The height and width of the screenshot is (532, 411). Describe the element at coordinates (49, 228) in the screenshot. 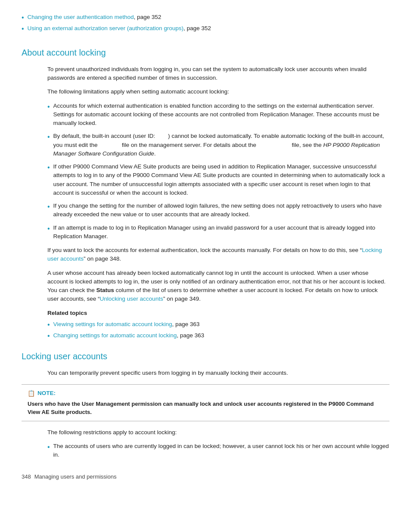

I see `about-bdot-5: •` at that location.